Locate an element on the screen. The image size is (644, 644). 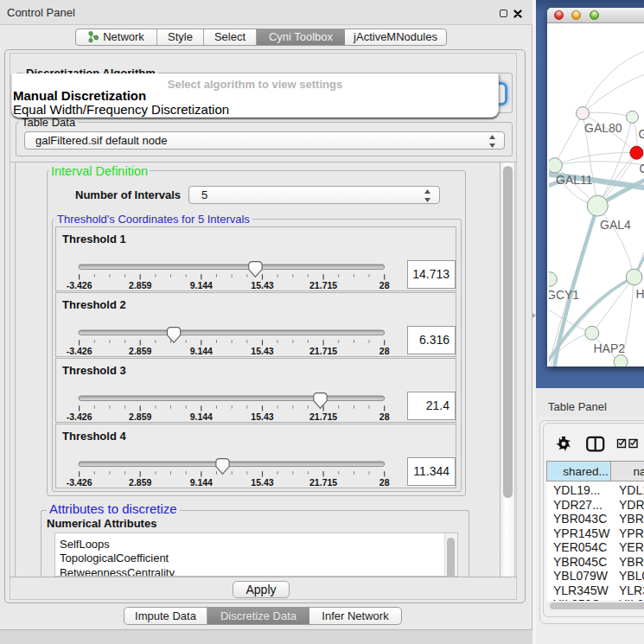
svg-text: H is located at coordinates (640, 294).